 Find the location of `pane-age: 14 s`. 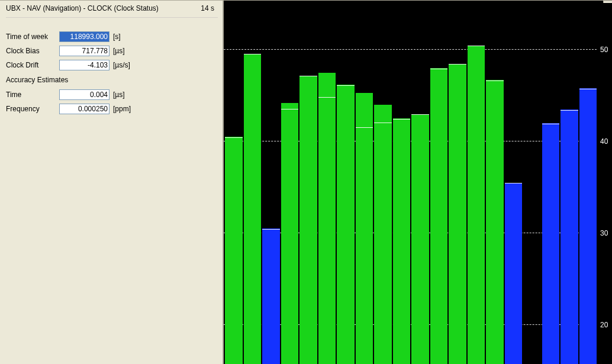

pane-age: 14 s is located at coordinates (210, 8).